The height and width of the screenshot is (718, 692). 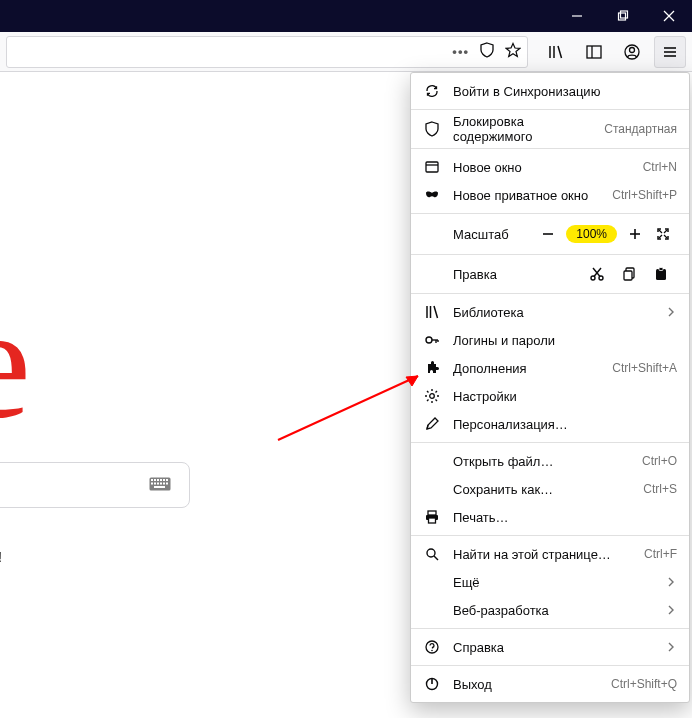 I want to click on logo-fragment: e, so click(x=16, y=362).